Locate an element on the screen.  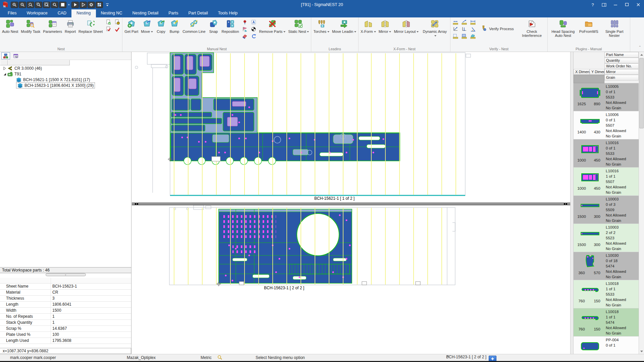
measure-point-icon is located at coordinates (464, 29).